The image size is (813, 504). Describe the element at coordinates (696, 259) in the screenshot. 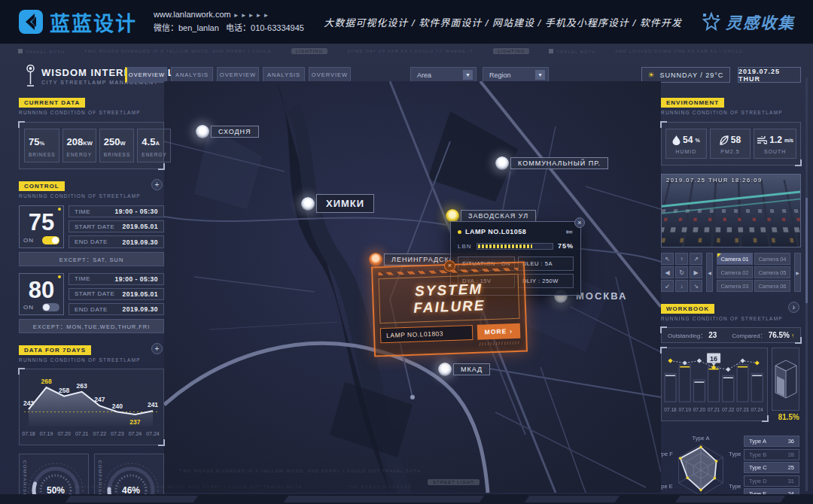

I see `pan-up-right-button: ↗` at that location.